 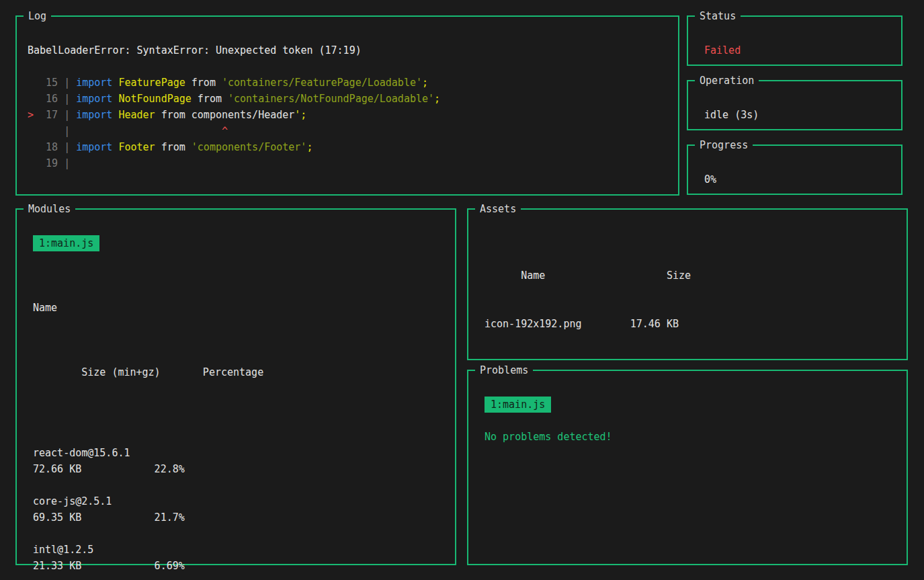 What do you see at coordinates (34, 115) in the screenshot?
I see `error-line-marker: >` at bounding box center [34, 115].